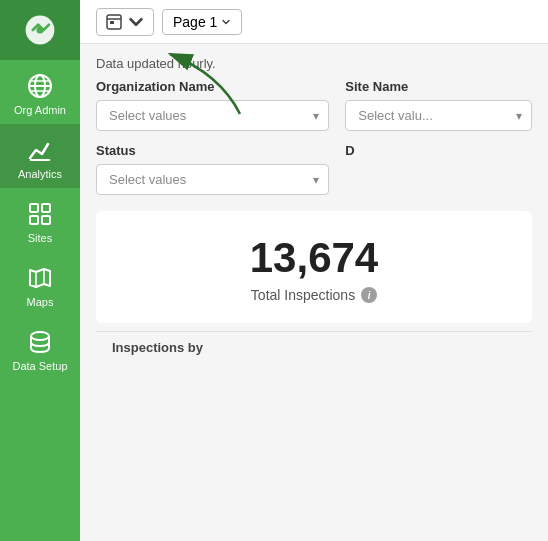  I want to click on sidebar-item-analytics: Analytics, so click(40, 156).